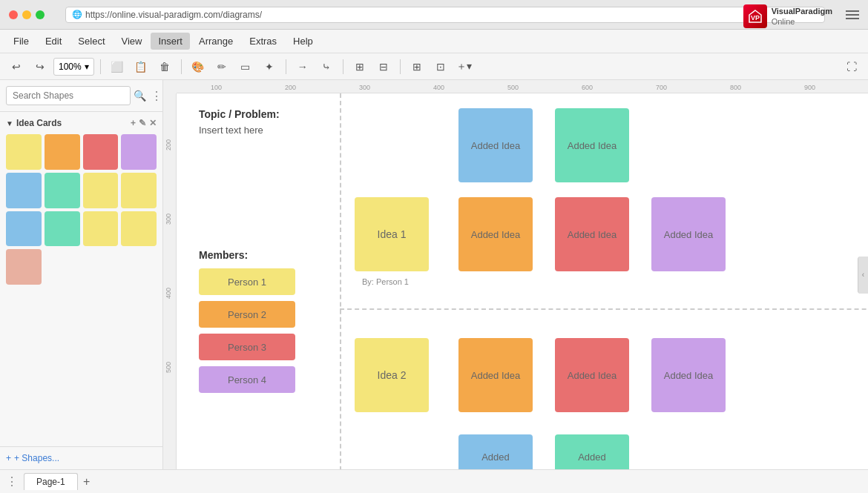 The image size is (868, 493). Describe the element at coordinates (13, 15) in the screenshot. I see `close-button` at that location.